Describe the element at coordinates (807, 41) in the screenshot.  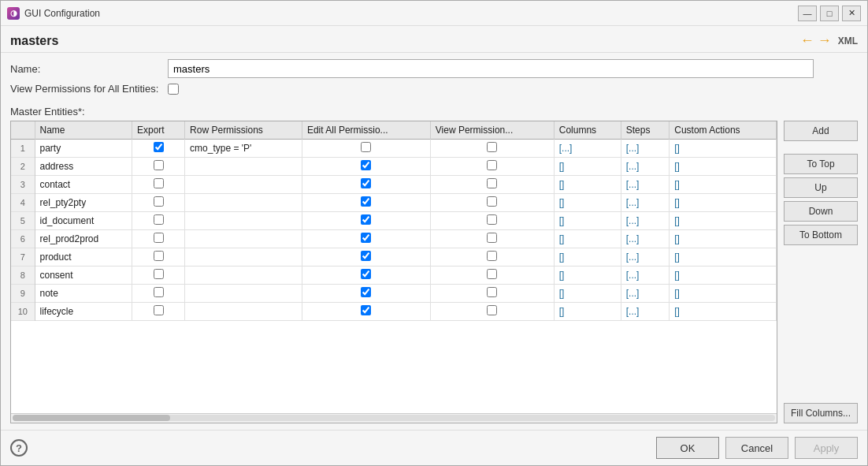
I see `back-icon: ←` at that location.